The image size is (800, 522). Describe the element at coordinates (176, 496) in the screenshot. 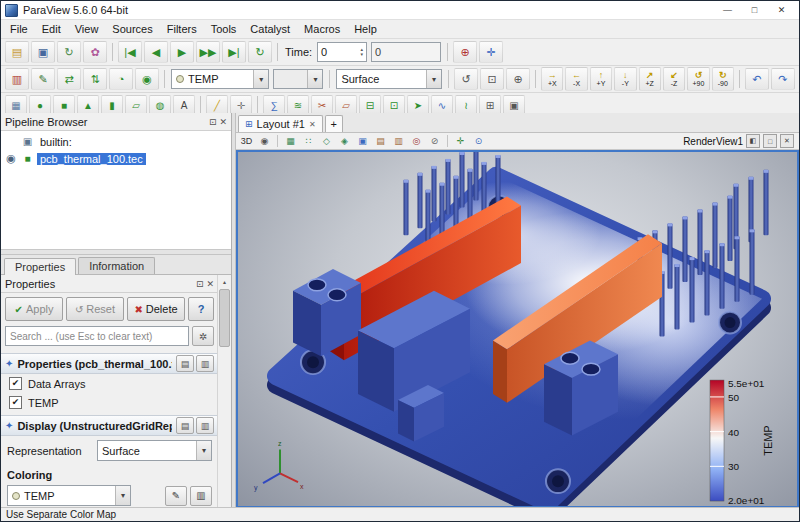

I see `edit-color-map-button: ✎` at that location.